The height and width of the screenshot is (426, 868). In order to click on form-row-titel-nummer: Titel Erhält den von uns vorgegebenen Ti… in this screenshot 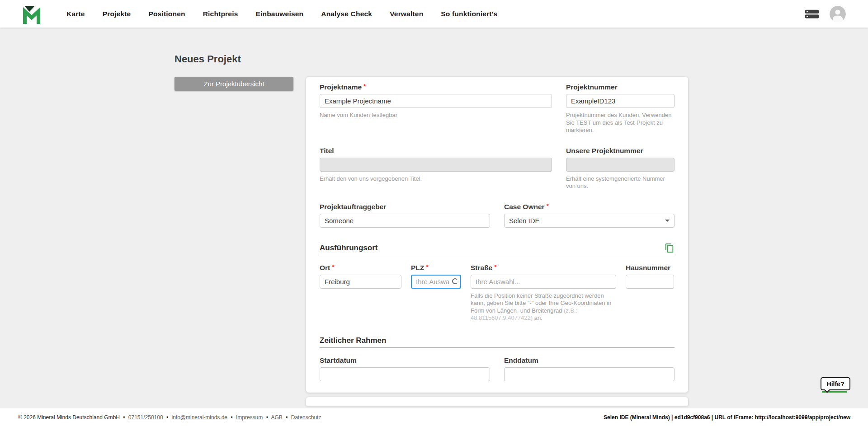, I will do `click(497, 169)`.